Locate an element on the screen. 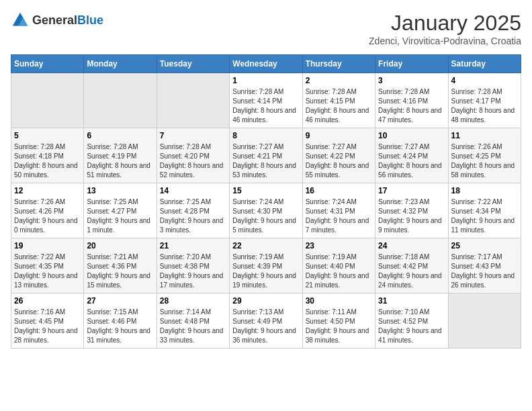  day-info: Sunrise: 7:27 AM Sunset: 4:22 PM Dayligh… is located at coordinates (339, 161).